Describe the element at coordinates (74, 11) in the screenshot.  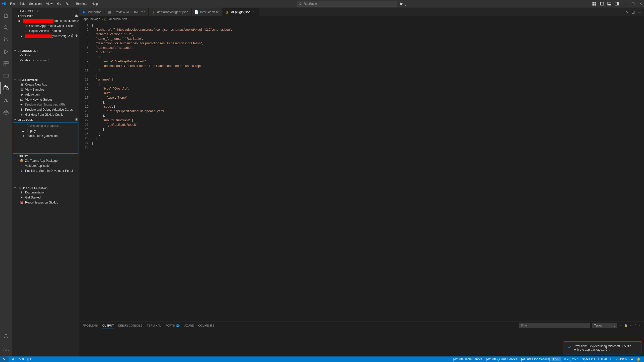
I see `sidebar-more-icon: ···` at that location.